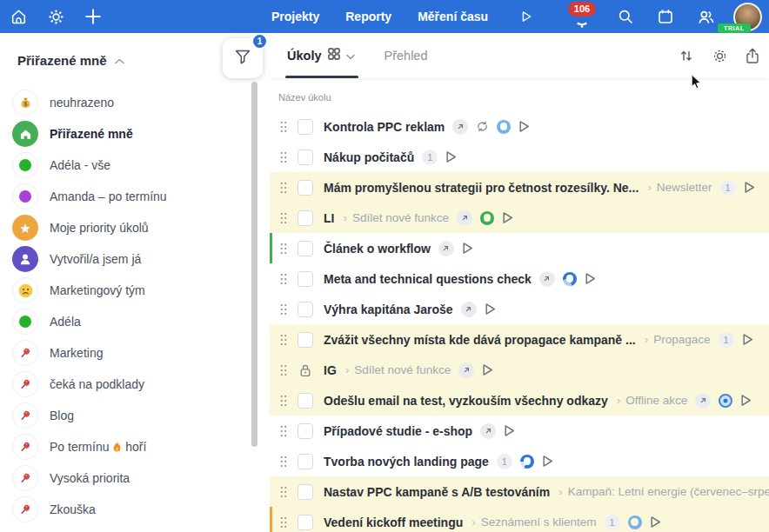 The image size is (769, 532). What do you see at coordinates (321, 56) in the screenshot?
I see `tab-ukoly: Úkoly` at bounding box center [321, 56].